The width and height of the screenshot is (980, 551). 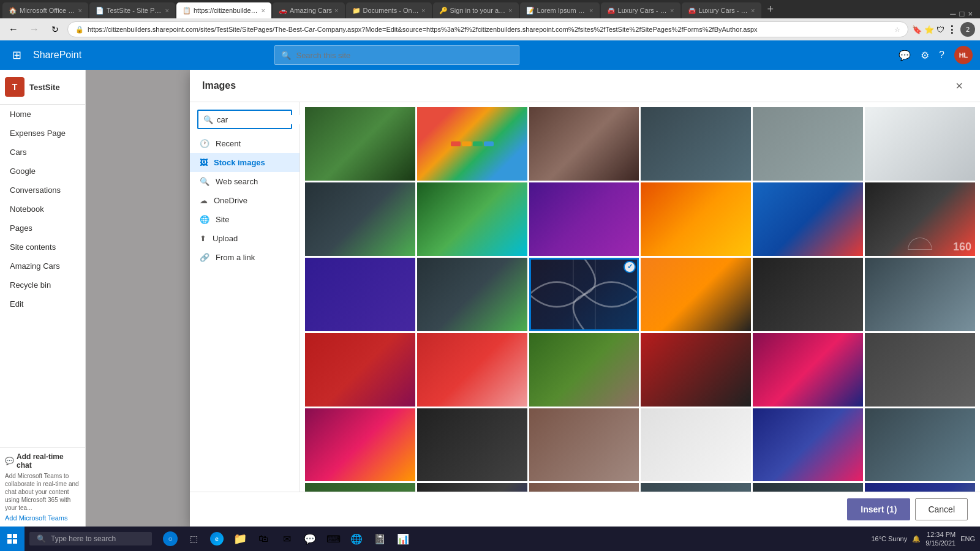 What do you see at coordinates (245, 201) in the screenshot?
I see `dialog-nav-onedrive: ☁ OneDrive` at bounding box center [245, 201].